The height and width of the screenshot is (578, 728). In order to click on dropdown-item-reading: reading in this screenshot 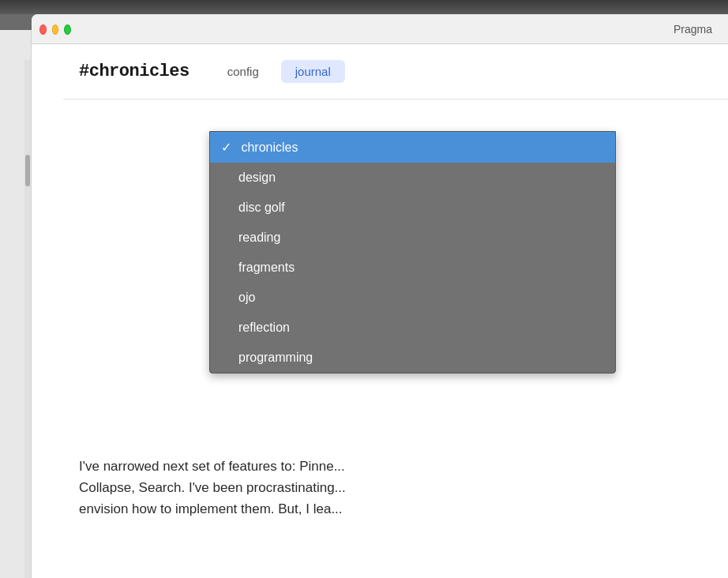, I will do `click(412, 238)`.